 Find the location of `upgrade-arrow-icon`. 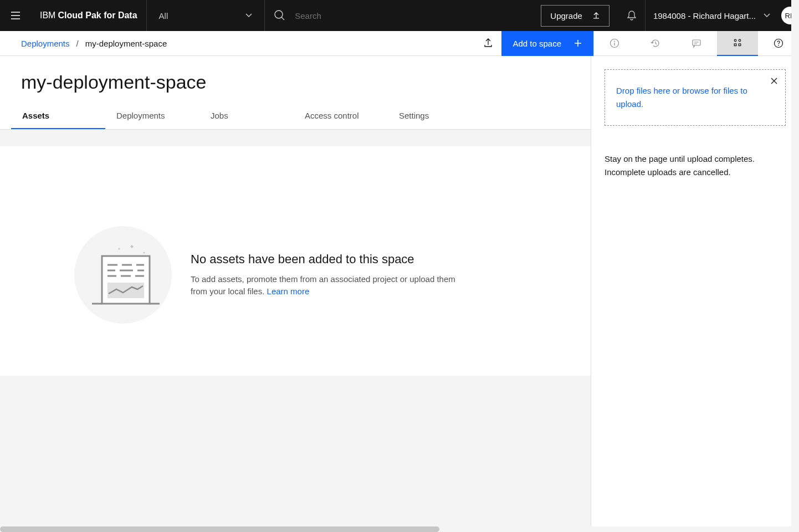

upgrade-arrow-icon is located at coordinates (596, 16).